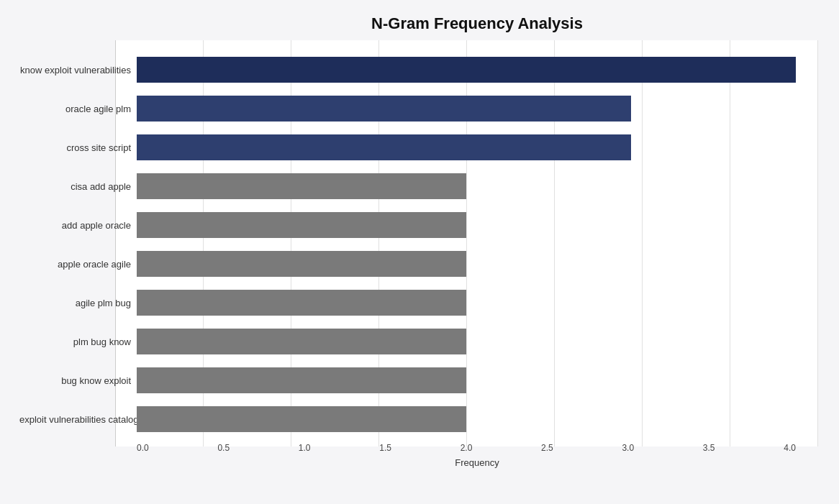  What do you see at coordinates (466, 109) in the screenshot?
I see `bar-row: oracle agile plm` at bounding box center [466, 109].